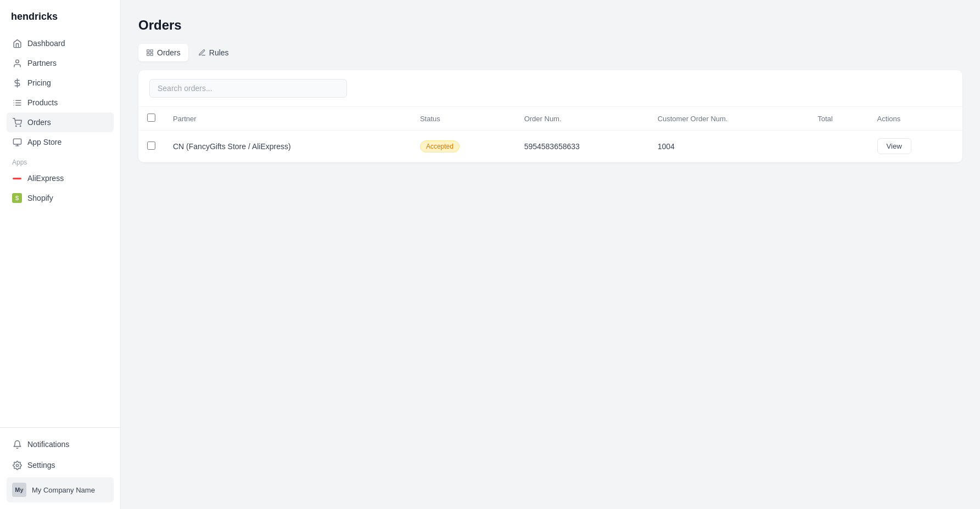  Describe the element at coordinates (17, 178) in the screenshot. I see `aliexpress-icon` at that location.